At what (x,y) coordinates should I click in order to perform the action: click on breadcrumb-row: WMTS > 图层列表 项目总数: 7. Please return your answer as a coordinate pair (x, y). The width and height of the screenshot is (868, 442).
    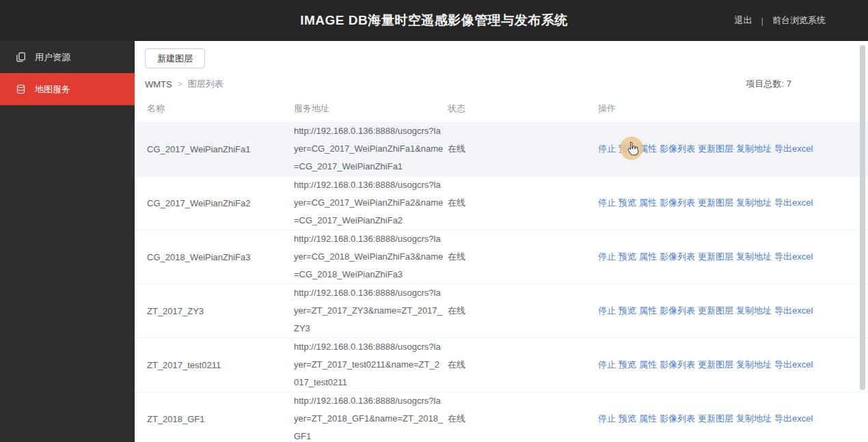
    Looking at the image, I should click on (506, 84).